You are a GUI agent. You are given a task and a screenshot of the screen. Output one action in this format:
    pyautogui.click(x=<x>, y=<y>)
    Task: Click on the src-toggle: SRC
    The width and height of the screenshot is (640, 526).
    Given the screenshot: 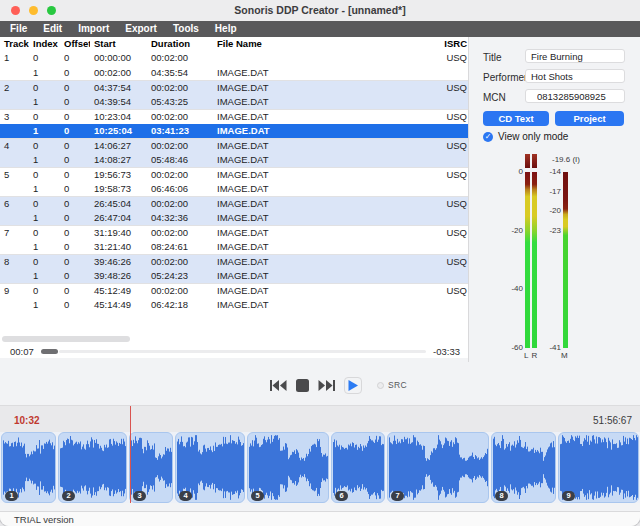 What is the action you would take?
    pyautogui.click(x=392, y=385)
    